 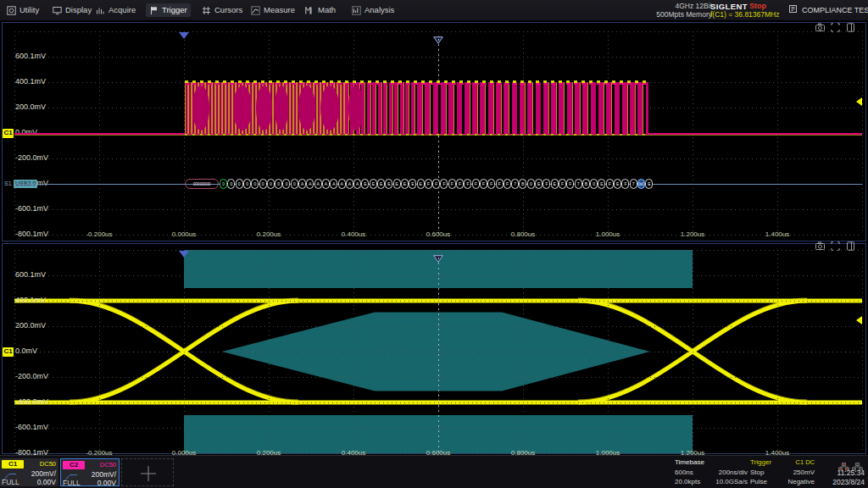 What do you see at coordinates (32, 427) in the screenshot?
I see `voltage-axis-label: -600.1mV` at bounding box center [32, 427].